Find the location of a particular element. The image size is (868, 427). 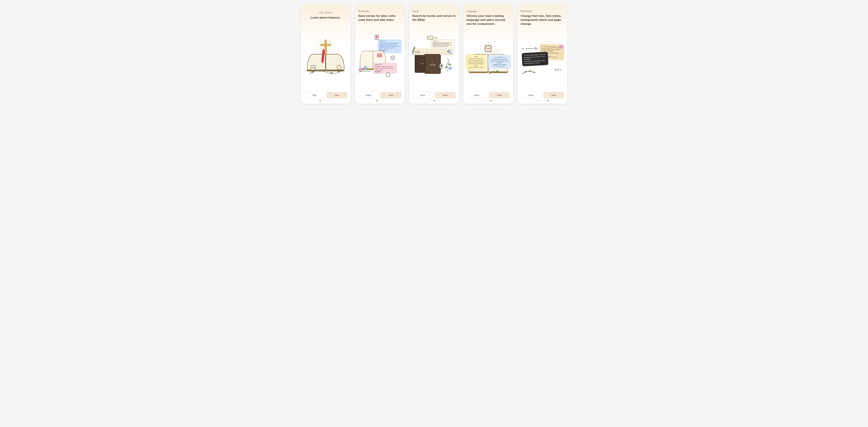

font-size-small-icon: Aa is located at coordinates (523, 49).